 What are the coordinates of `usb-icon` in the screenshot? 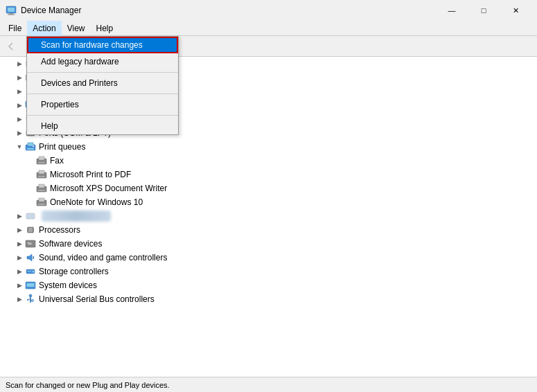 It's located at (30, 299).